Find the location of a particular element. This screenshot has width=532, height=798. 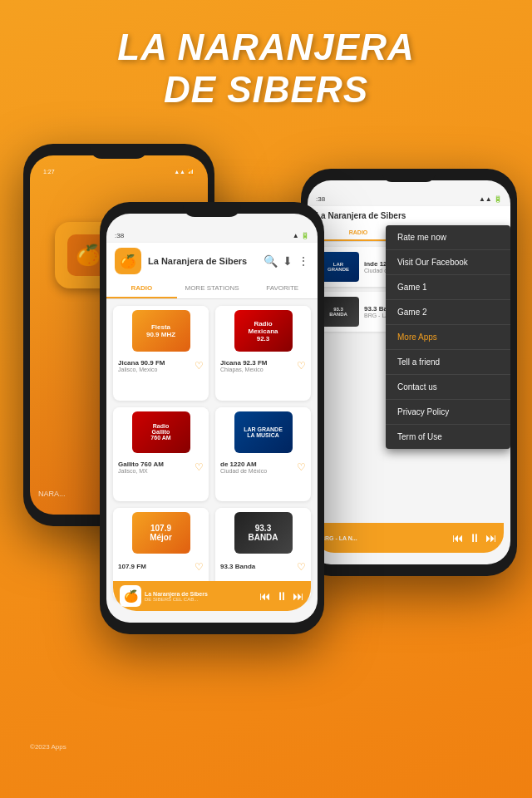

mid-header-icons: 🔍 ⬇ ⋮ is located at coordinates (286, 261).